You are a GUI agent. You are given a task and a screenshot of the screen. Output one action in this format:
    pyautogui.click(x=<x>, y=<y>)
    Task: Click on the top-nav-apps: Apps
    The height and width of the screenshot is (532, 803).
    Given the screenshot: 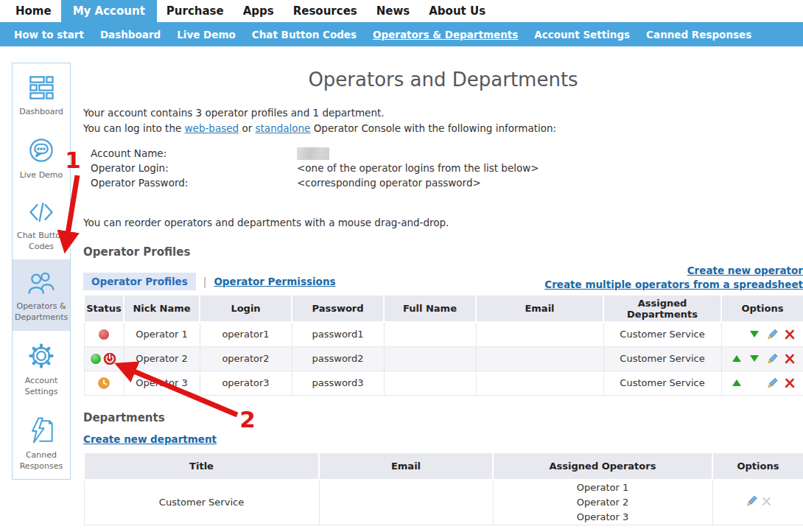 What is the action you would take?
    pyautogui.click(x=259, y=11)
    